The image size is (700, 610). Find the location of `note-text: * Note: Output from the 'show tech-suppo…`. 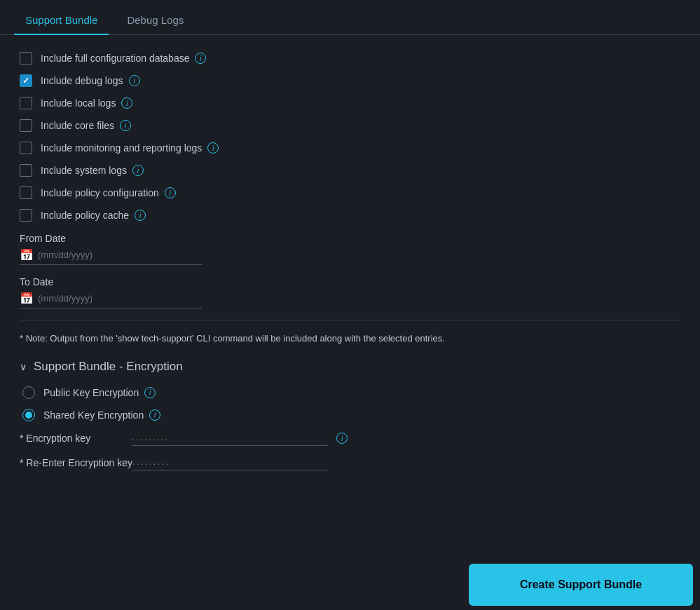

note-text: * Note: Output from the 'show tech-suppo… is located at coordinates (350, 339).